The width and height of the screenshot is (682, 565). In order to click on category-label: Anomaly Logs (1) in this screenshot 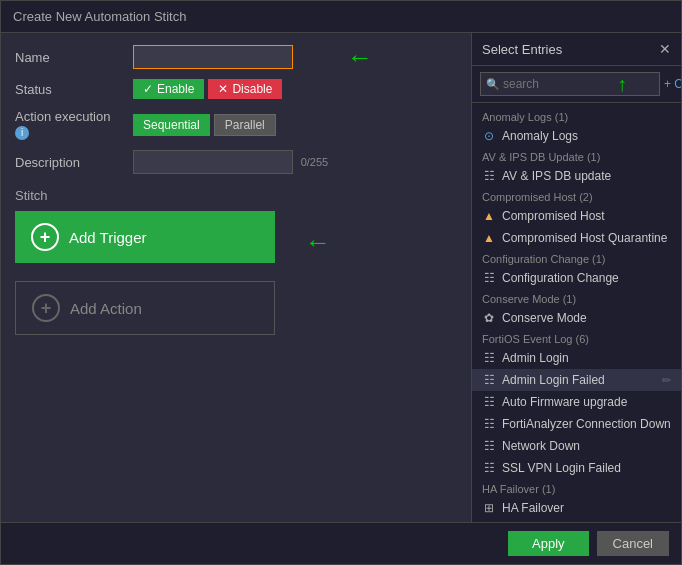, I will do `click(576, 116)`.